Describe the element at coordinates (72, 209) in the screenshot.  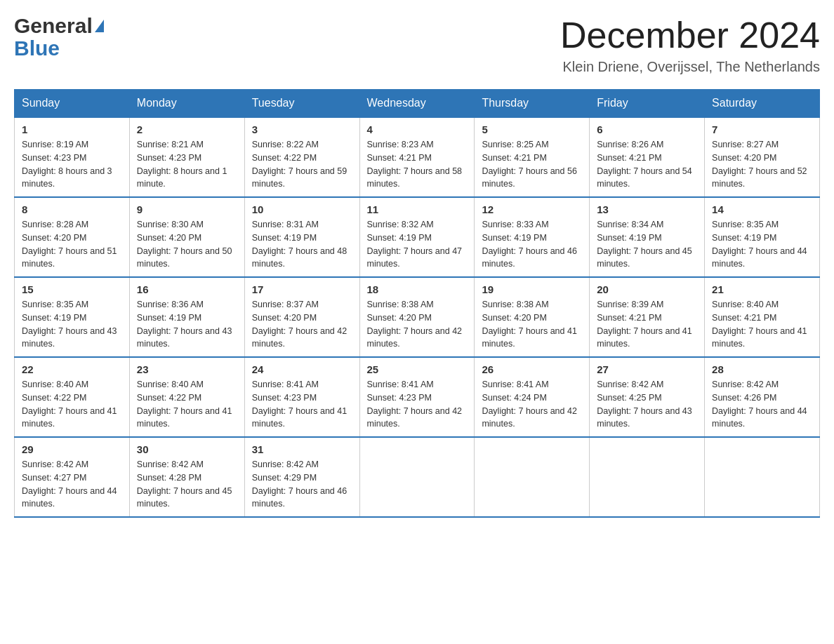
I see `day-number: 8` at that location.